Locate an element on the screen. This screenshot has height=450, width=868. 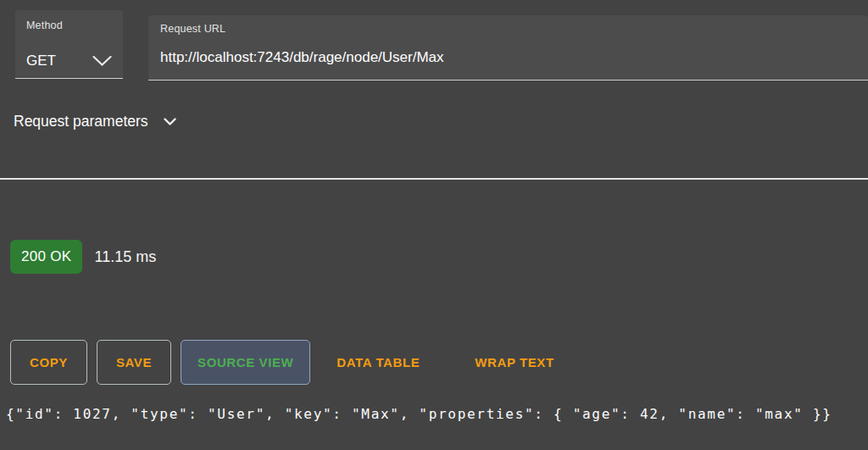
response-toolbar: COPY SAVE SOURCE VIEW DATA TABLE WRAP TE… is located at coordinates (291, 363).